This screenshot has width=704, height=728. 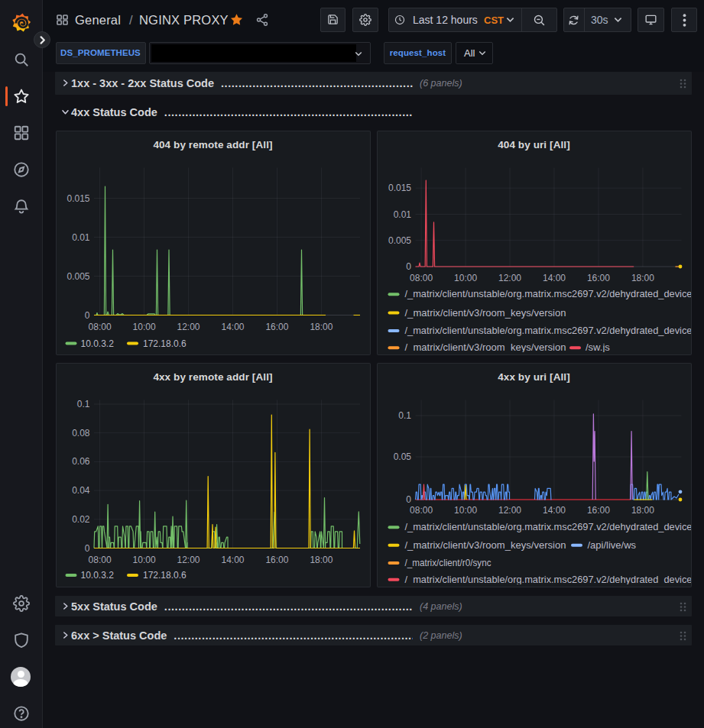 What do you see at coordinates (612, 544) in the screenshot?
I see `svg-text: /api/live/ws` at bounding box center [612, 544].